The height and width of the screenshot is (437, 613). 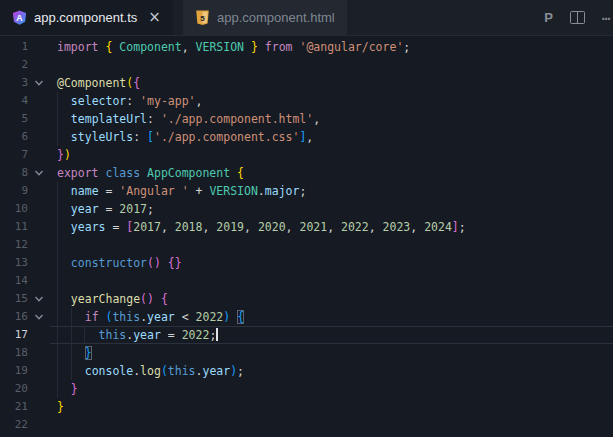 I want to click on editor-tab-bar: A app.component.ts × 5 app.component.htm…, so click(x=306, y=18).